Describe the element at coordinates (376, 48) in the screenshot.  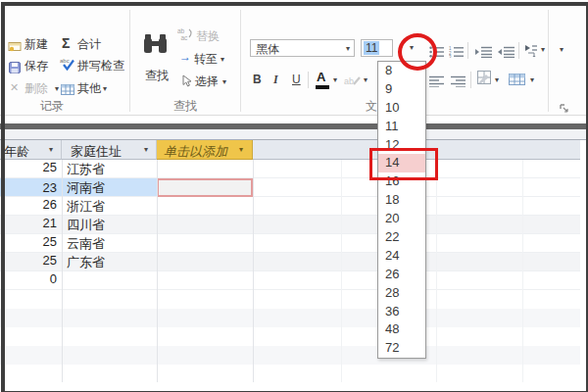
I see `font-size-box: 11` at that location.